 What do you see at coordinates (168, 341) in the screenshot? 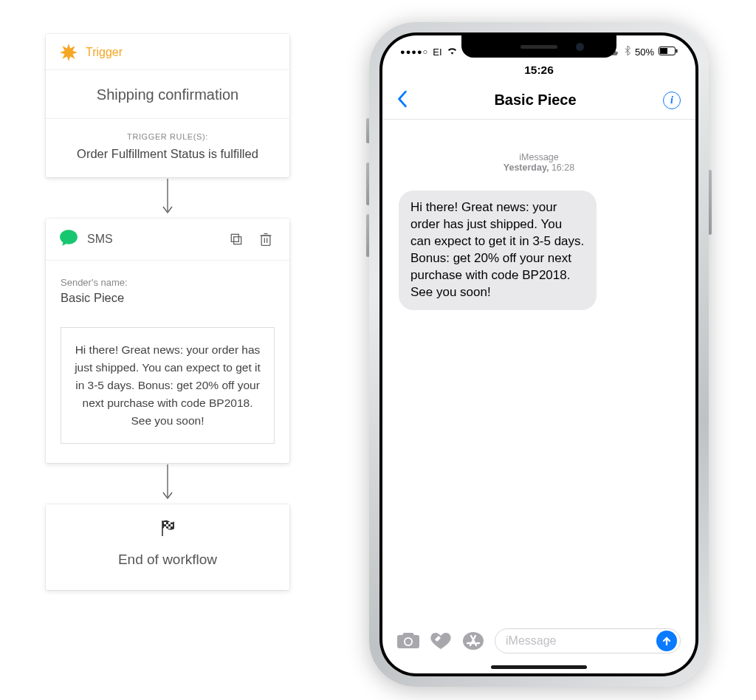
I see `sms-card: SMS Sender's name: Basic Piece Hi there!…` at bounding box center [168, 341].